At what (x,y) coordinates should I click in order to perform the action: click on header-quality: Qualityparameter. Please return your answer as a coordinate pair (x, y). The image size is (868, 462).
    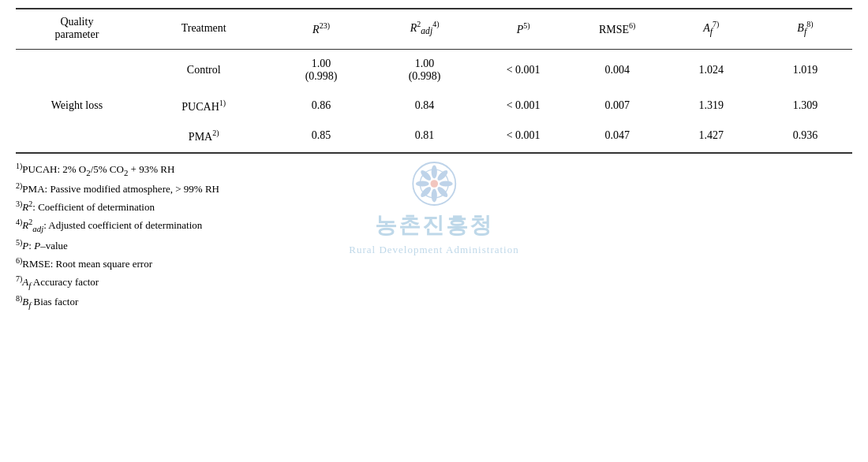
    Looking at the image, I should click on (77, 28).